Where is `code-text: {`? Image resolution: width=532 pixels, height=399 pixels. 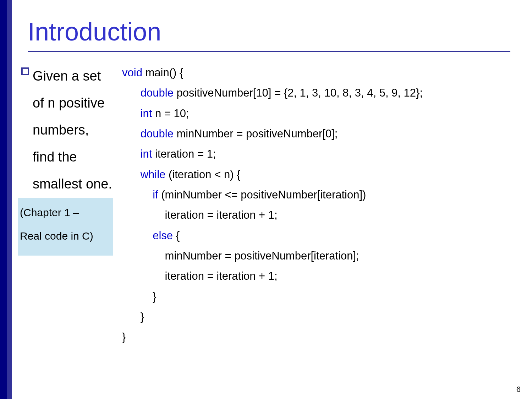
code-text: { is located at coordinates (176, 236).